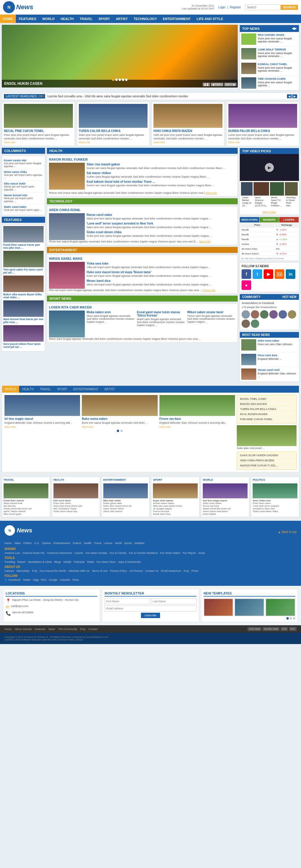 Image resolution: width=301 pixels, height=868 pixels. I want to click on footer-link-weather: Weather, so click(140, 543).